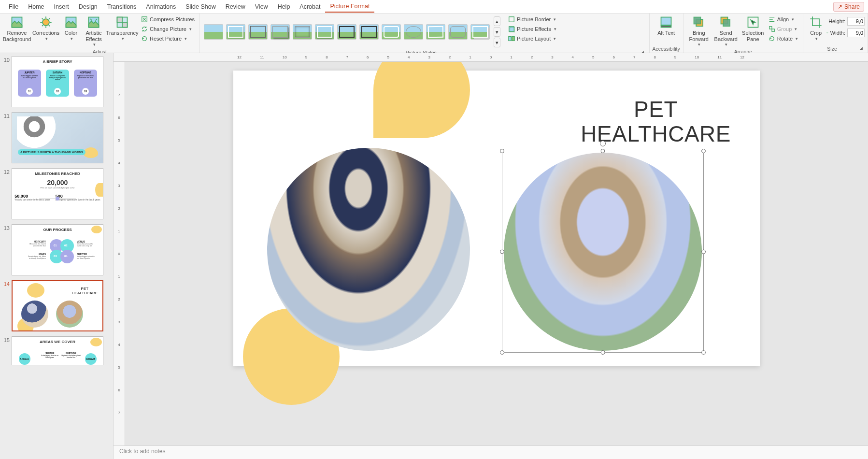 This screenshot has width=868, height=459. What do you see at coordinates (352, 32) in the screenshot?
I see `style-gallery: ▴ ▾ ▾` at bounding box center [352, 32].